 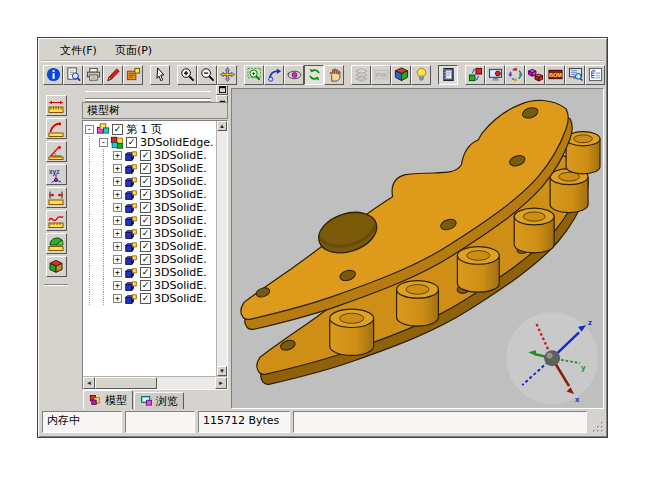 I want to click on tree-node: -✓3DSolidEdge., so click(x=150, y=142).